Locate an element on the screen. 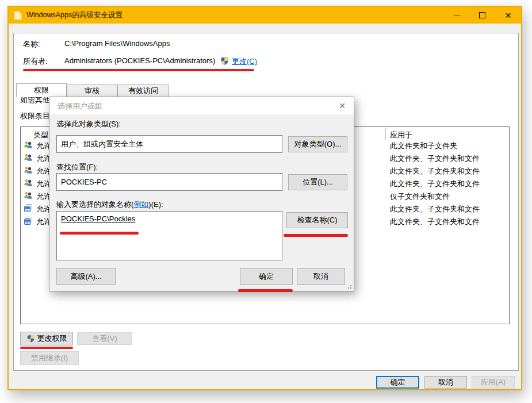  annotation-underline-change-permissions is located at coordinates (47, 348).